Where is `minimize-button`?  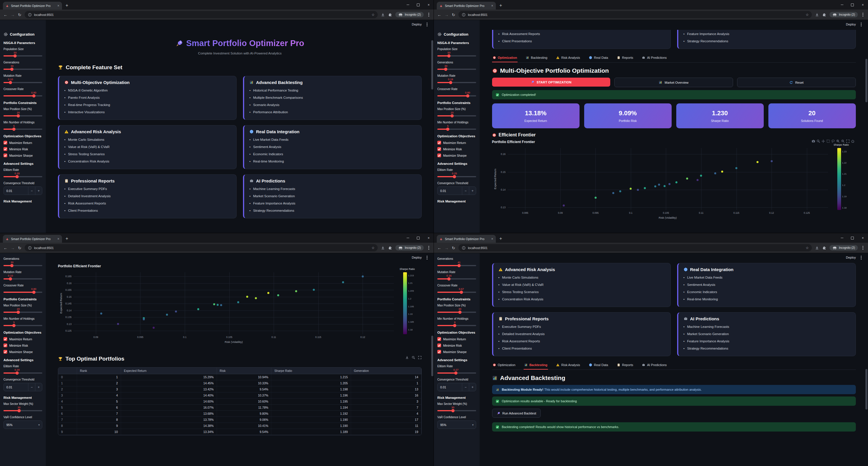 minimize-button is located at coordinates (408, 238).